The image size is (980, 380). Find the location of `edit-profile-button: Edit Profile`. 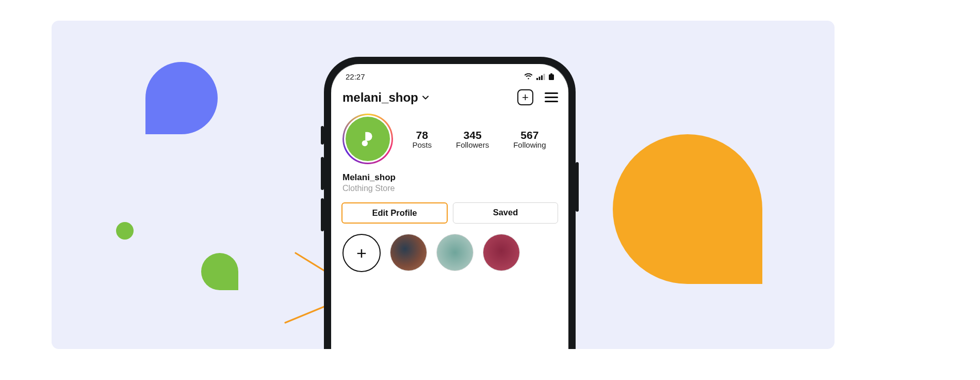

edit-profile-button: Edit Profile is located at coordinates (395, 213).